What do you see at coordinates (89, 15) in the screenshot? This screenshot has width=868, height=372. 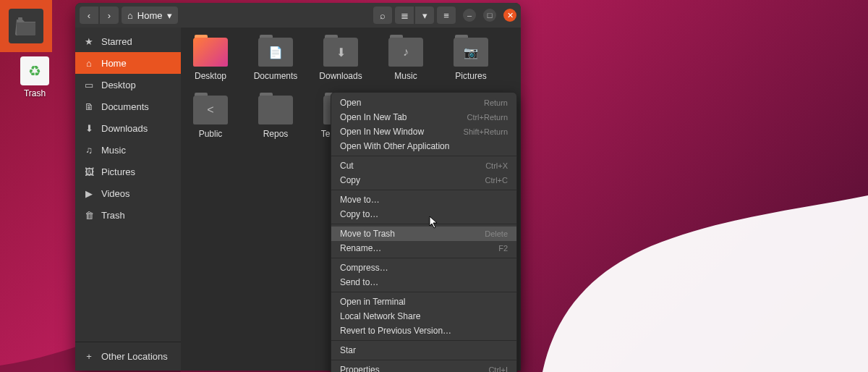 I see `back-button: ‹` at bounding box center [89, 15].